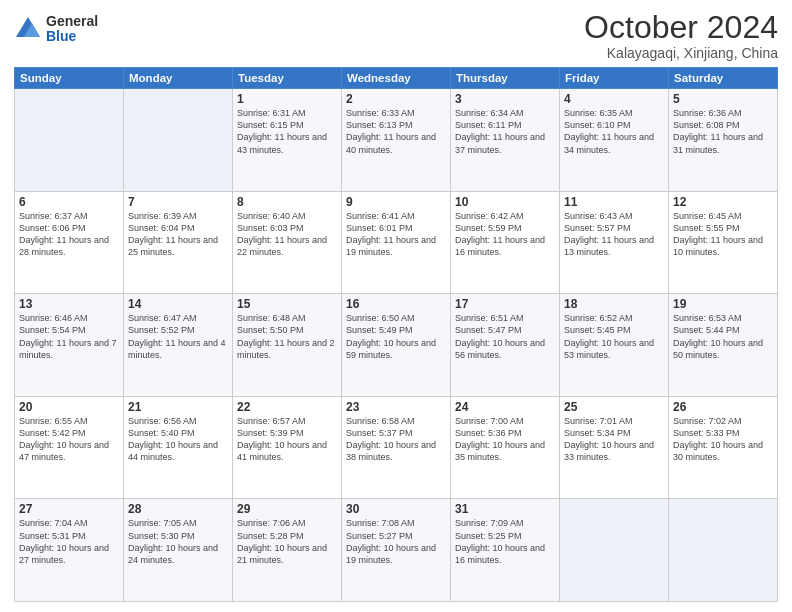  Describe the element at coordinates (614, 448) in the screenshot. I see `calendar-cell: 25Sunrise: 7:01 AM Sunset: 5:34 PM Dayli…` at that location.